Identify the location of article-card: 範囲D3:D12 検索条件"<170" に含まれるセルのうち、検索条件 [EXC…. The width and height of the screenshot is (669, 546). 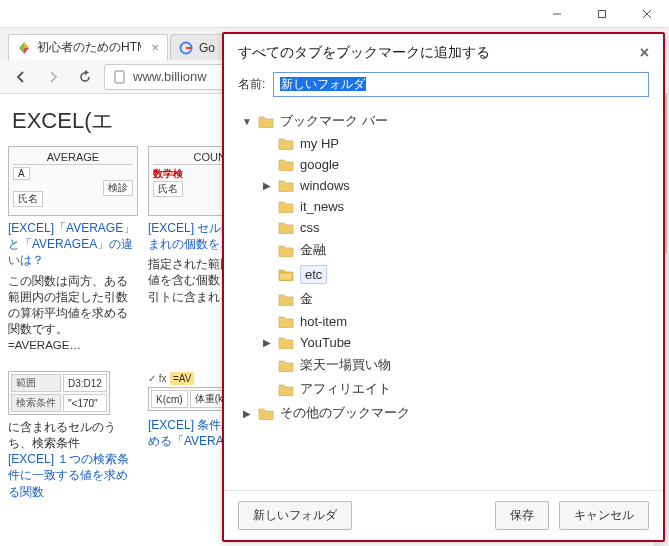
(73, 438).